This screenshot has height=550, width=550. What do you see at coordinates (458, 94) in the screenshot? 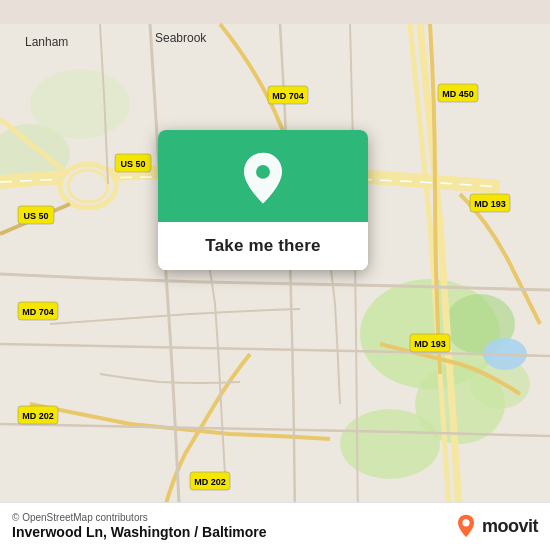
I see `svg-text: MD 450` at bounding box center [458, 94].